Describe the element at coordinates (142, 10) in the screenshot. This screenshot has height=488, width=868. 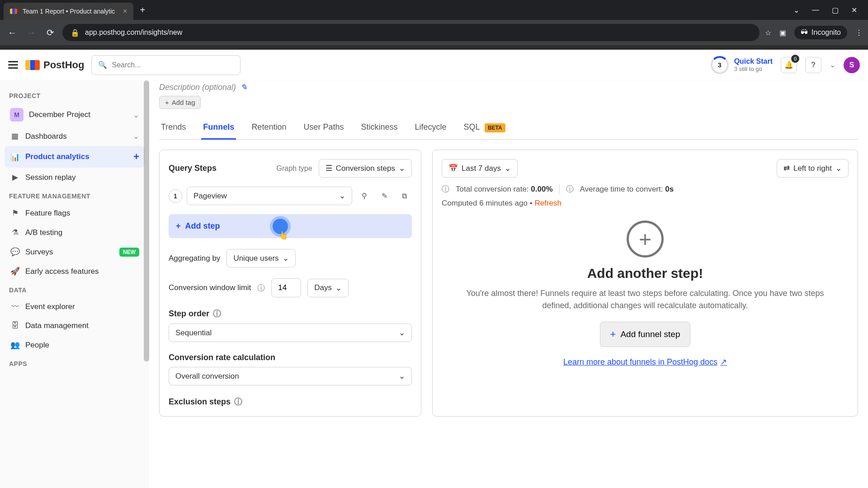
I see `new-tab-button: +` at that location.